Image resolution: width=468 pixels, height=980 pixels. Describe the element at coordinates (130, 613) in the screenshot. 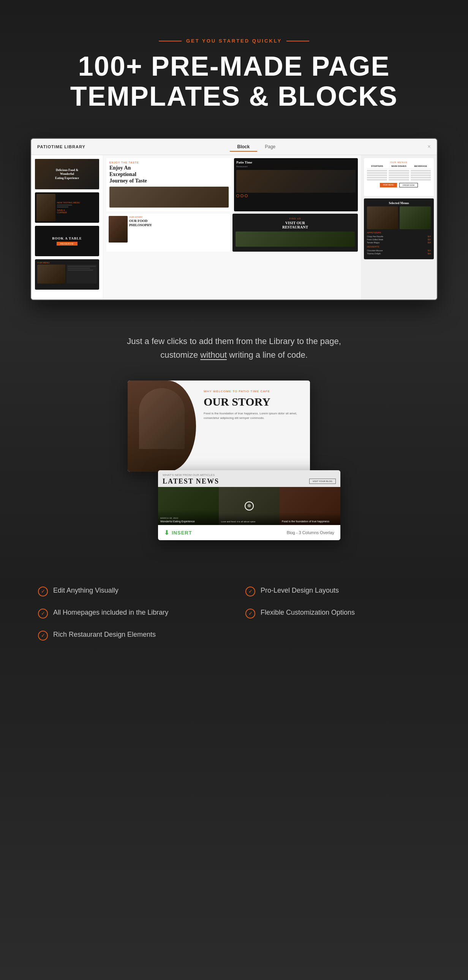

I see `feature-item-3: ✓ All Homepages included in the Library` at that location.